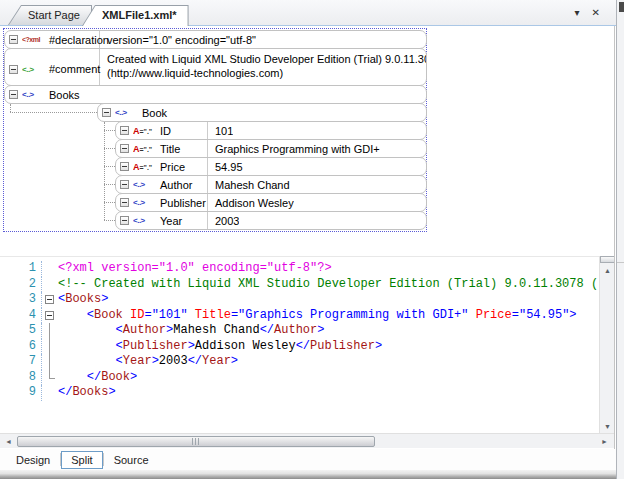 The image size is (624, 479). I want to click on tree-row-books: <..>Books, so click(216, 94).